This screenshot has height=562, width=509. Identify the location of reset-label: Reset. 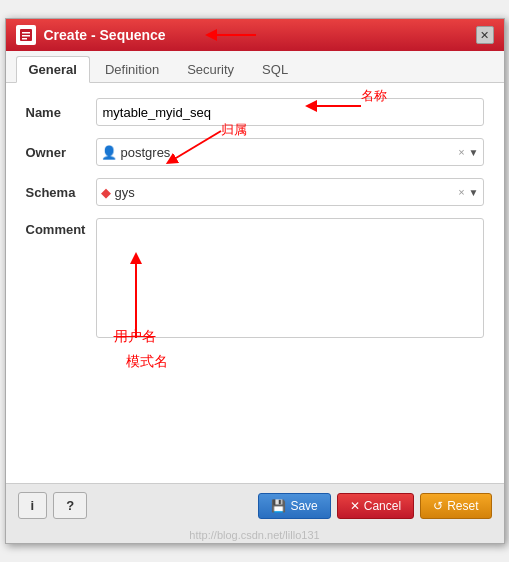
(462, 506).